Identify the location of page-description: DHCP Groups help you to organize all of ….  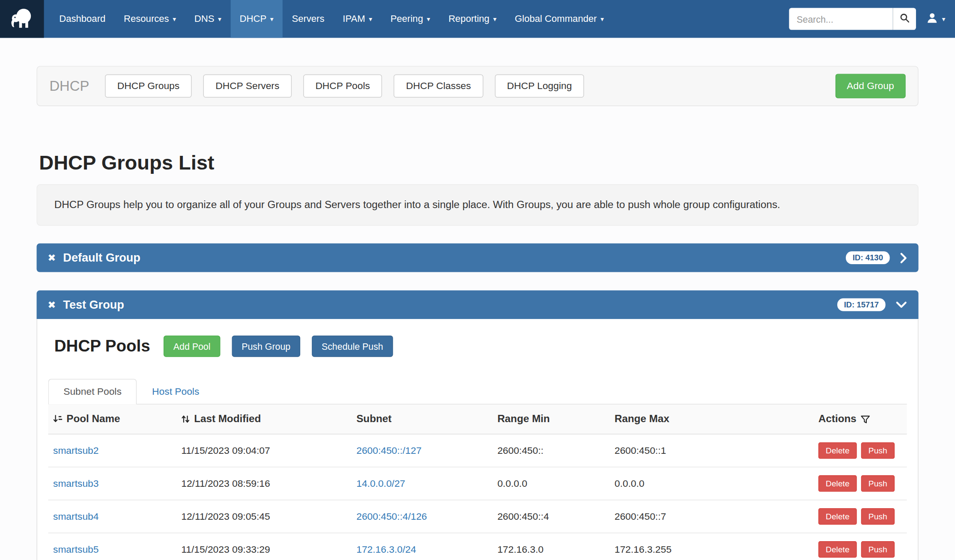
(478, 205).